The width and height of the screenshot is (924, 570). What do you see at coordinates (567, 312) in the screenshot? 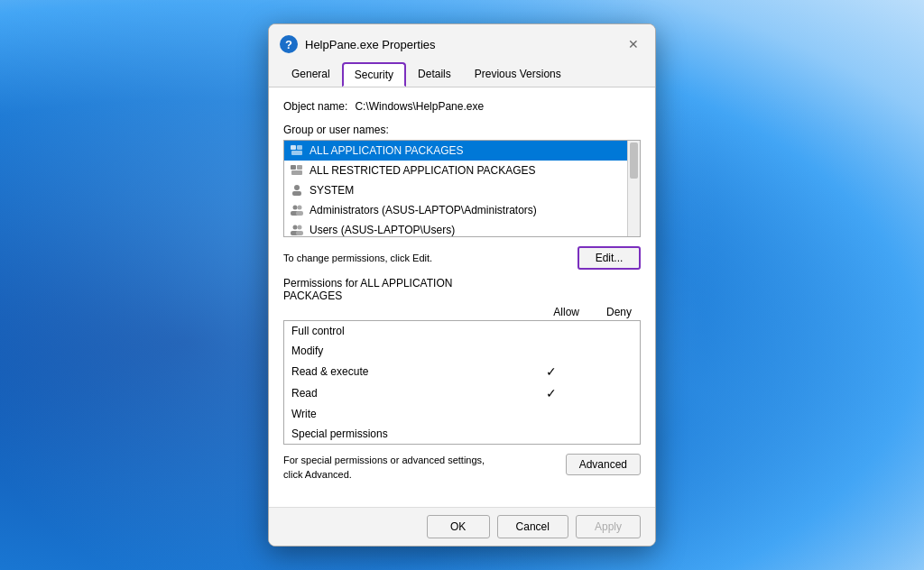
I see `allow-column-header: Allow` at bounding box center [567, 312].